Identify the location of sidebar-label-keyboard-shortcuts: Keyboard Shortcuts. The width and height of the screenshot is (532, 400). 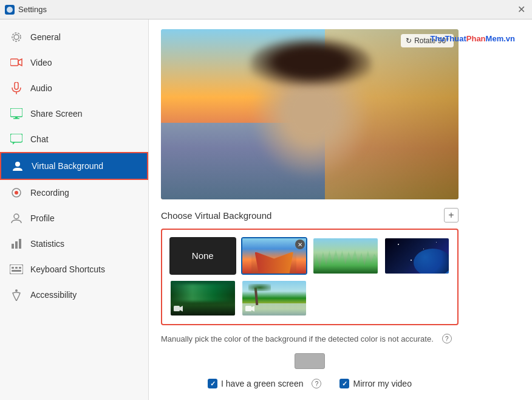
(68, 269).